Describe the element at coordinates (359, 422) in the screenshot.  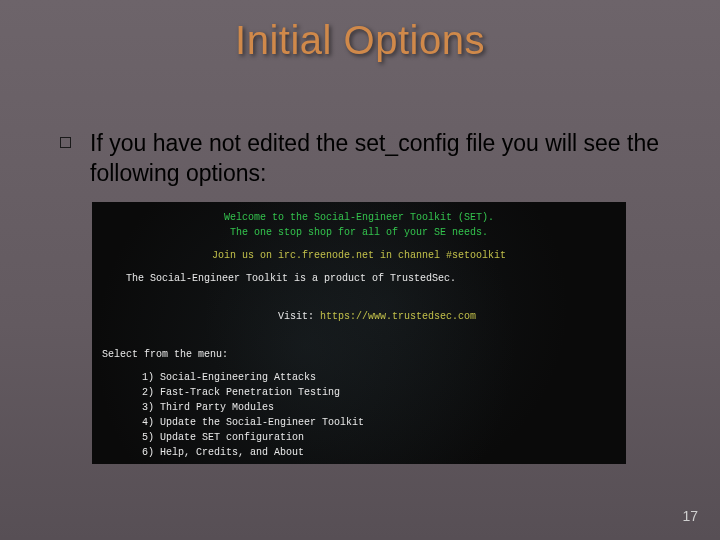
I see `menu-item-4: 4) Update the Social-Engineer Toolkit` at that location.